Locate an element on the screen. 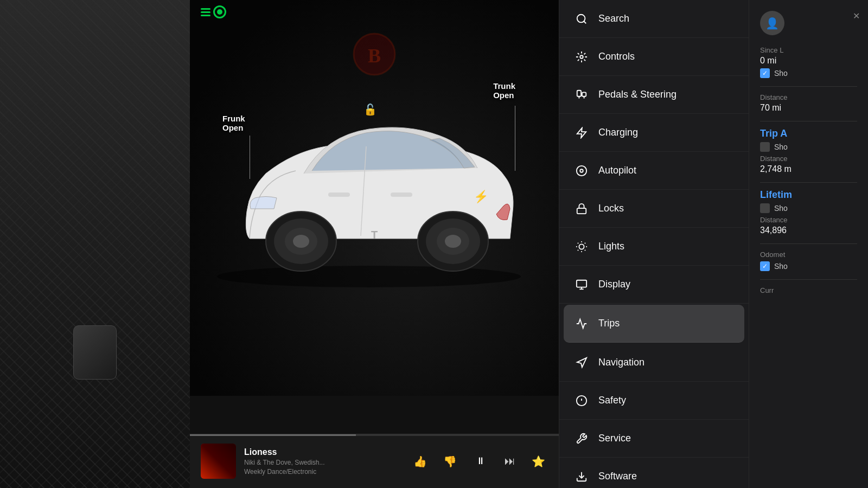  svg-text: B is located at coordinates (374, 56).